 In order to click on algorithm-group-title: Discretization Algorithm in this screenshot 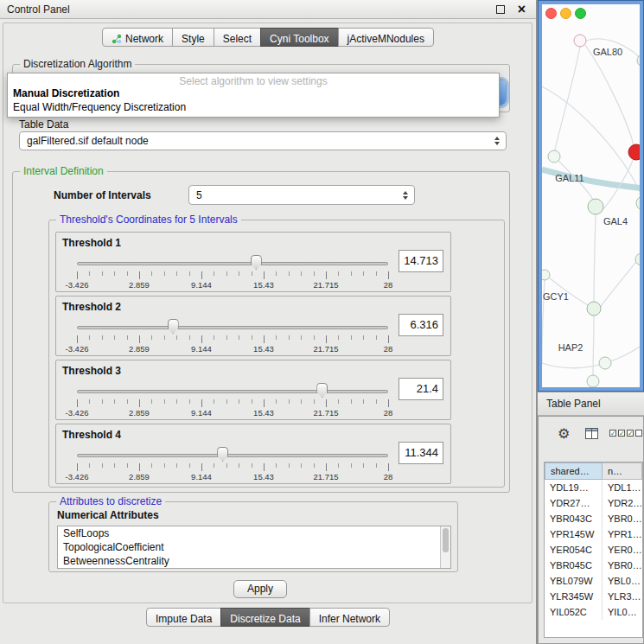, I will do `click(78, 64)`.